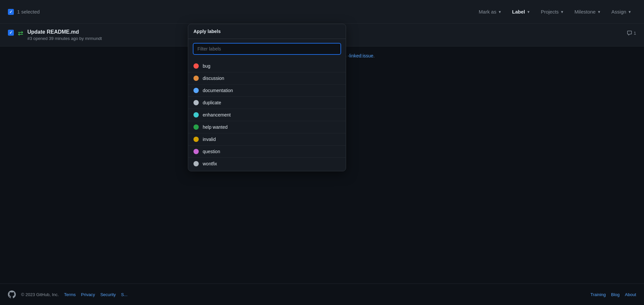 The image size is (644, 305). I want to click on pr-comment-count: 1, so click(631, 33).